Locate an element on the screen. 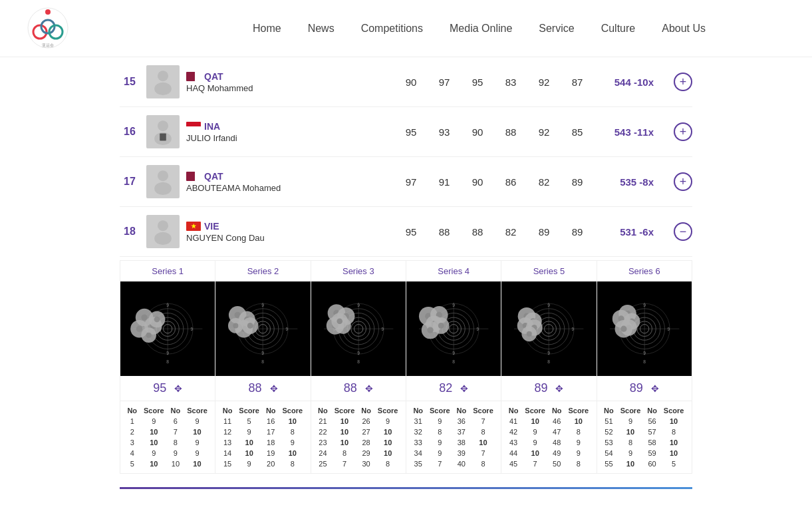 This screenshot has width=812, height=529. shot-no1: 51 is located at coordinates (609, 421).